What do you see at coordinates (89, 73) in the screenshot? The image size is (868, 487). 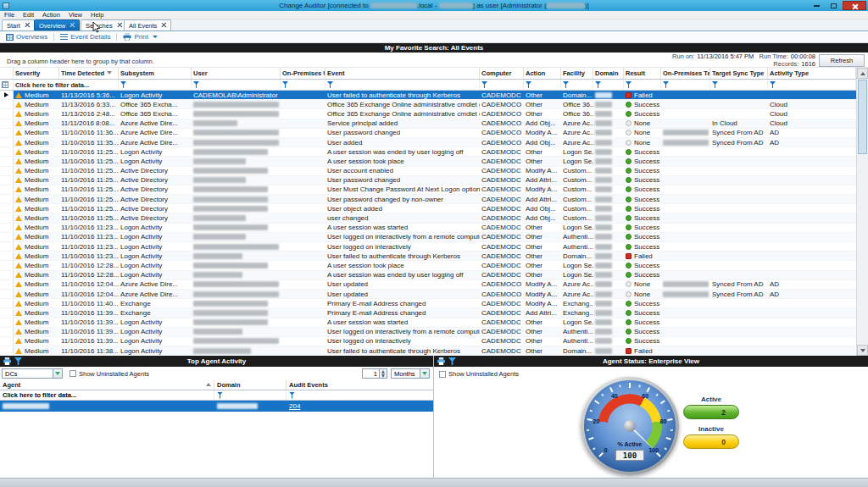 I see `column-header-time: Time Detected` at bounding box center [89, 73].